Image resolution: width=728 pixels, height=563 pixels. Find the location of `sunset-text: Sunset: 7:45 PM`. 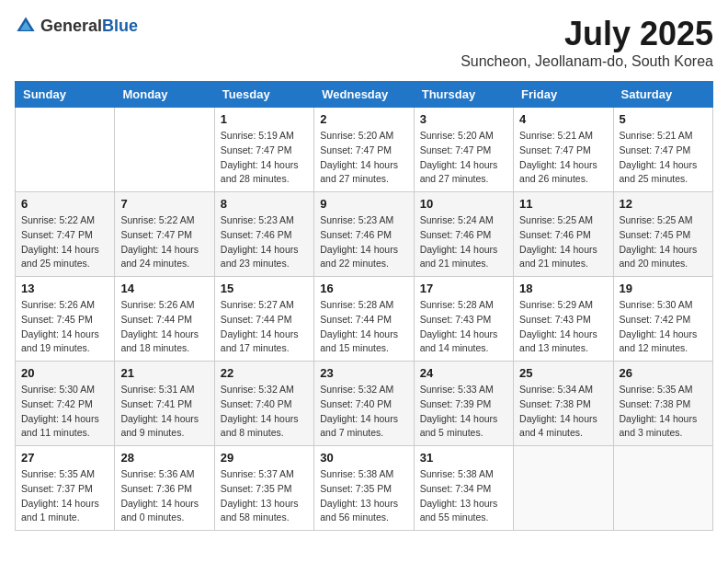

sunset-text: Sunset: 7:45 PM is located at coordinates (57, 319).